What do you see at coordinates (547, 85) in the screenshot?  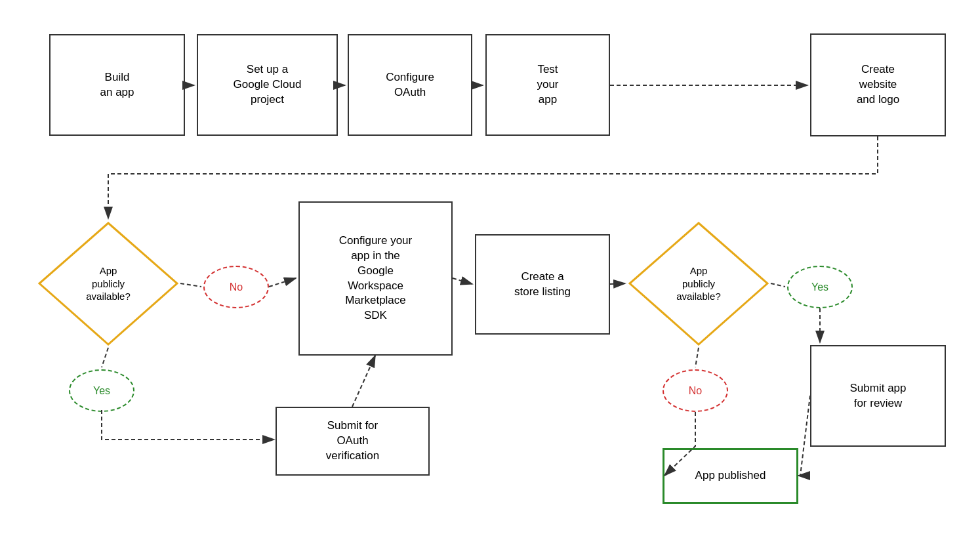 I see `test-app-label: Test your app` at bounding box center [547, 85].